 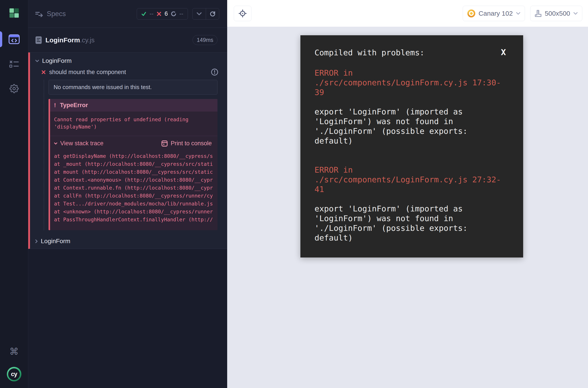 What do you see at coordinates (215, 72) in the screenshot?
I see `test-alert-icon` at bounding box center [215, 72].